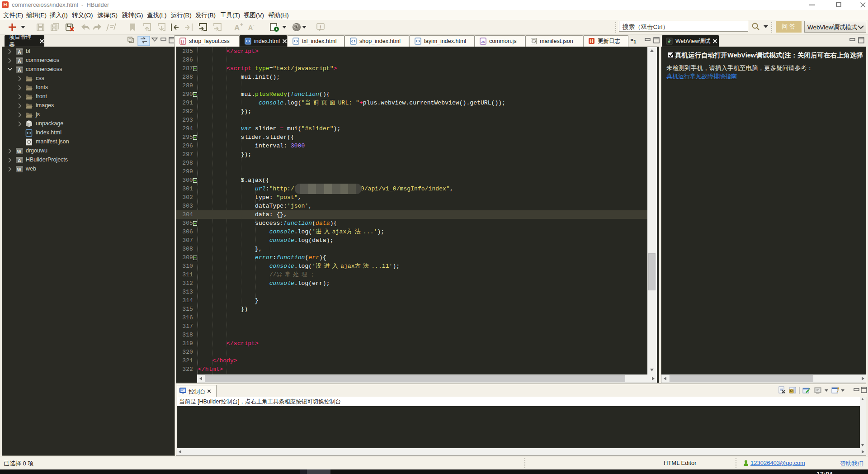 This screenshot has width=868, height=474. What do you see at coordinates (321, 27) in the screenshot?
I see `svg-text: i` at bounding box center [321, 27].